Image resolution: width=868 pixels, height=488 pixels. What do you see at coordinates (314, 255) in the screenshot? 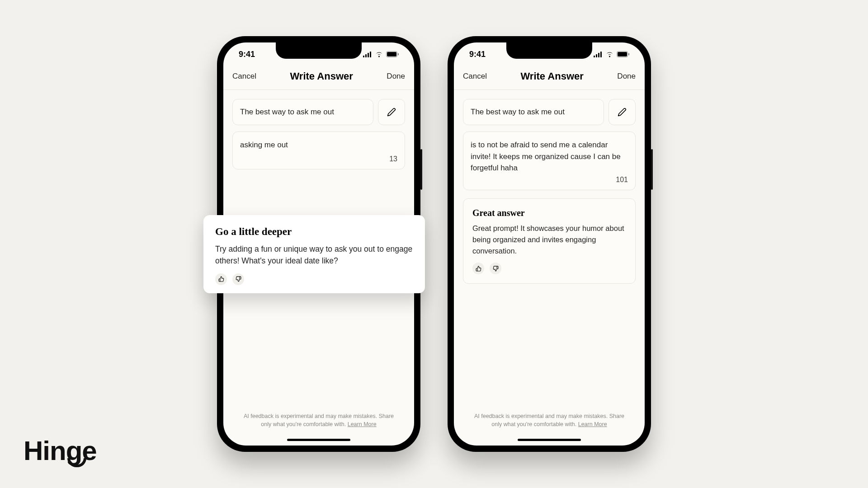
I see `feedback-body: Try adding a fun or unique way to ask yo…` at bounding box center [314, 255].